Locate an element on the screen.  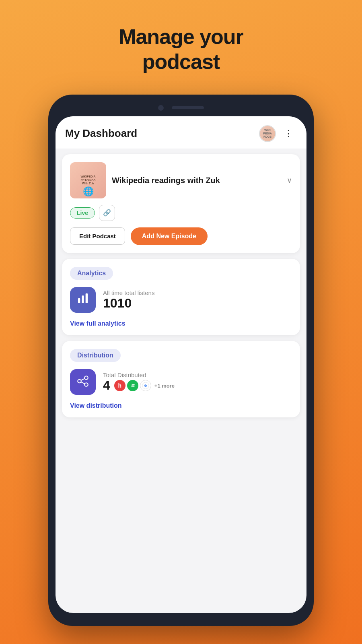
stat-value: 1010 is located at coordinates (129, 303).